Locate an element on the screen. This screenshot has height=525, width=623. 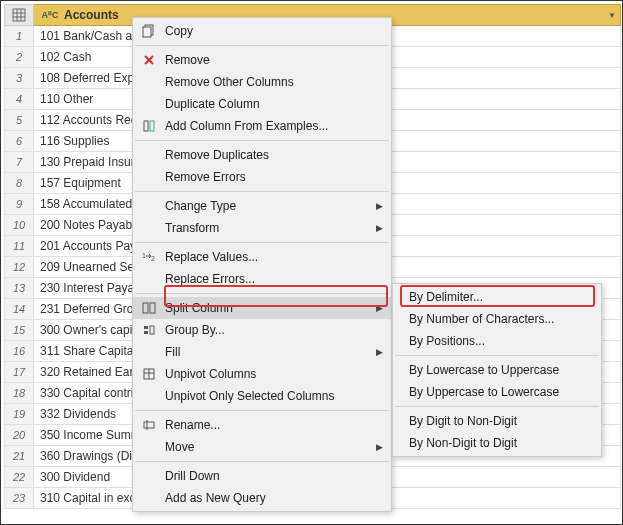
row-number: 8 is located at coordinates (19, 184).